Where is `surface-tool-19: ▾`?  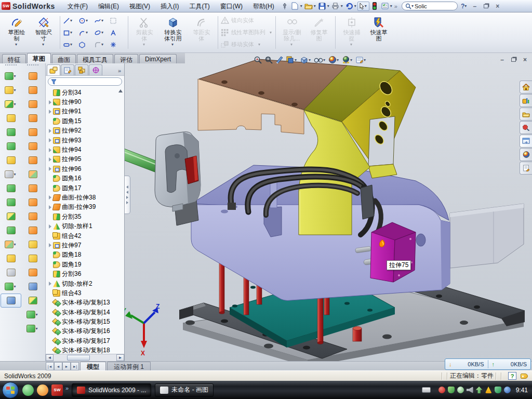 surface-tool-19: ▾ is located at coordinates (33, 328).